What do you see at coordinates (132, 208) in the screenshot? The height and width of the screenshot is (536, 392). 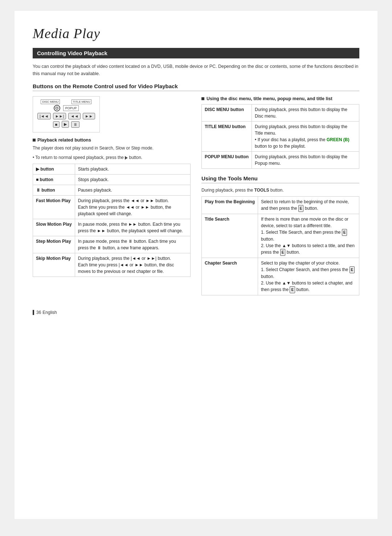 I see `button-desc-cell: During playback, press the ◄◄ or ►► butt…` at bounding box center [132, 208].